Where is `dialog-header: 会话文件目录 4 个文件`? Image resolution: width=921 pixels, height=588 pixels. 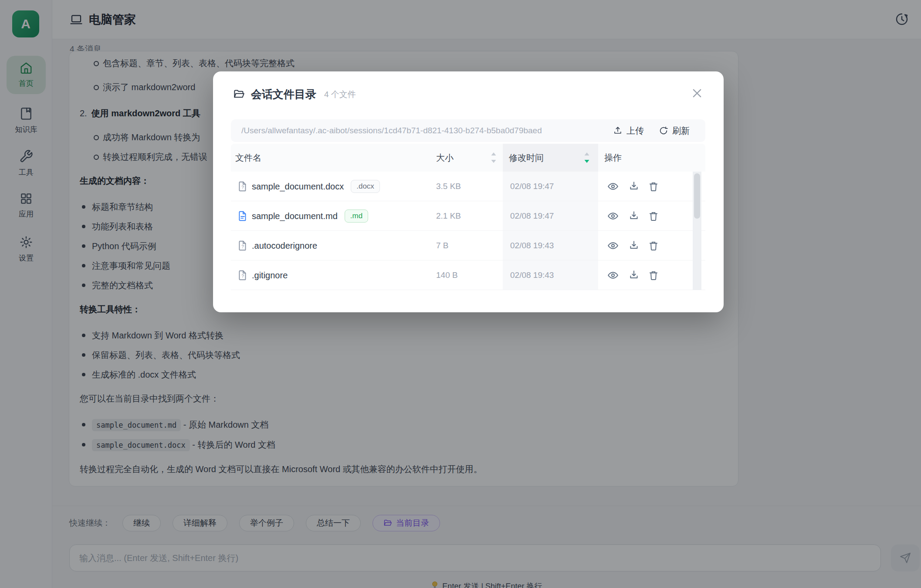 dialog-header: 会话文件目录 4 个文件 is located at coordinates (295, 94).